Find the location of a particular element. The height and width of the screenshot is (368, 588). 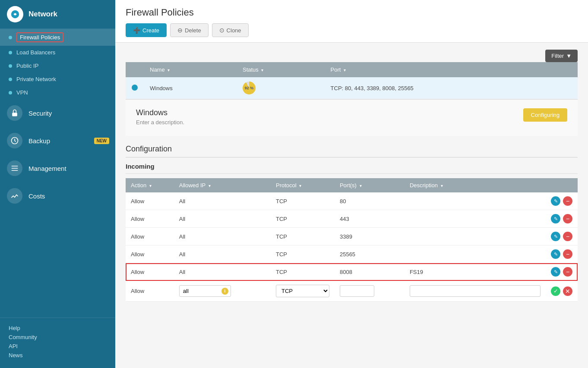

footer-link-news: News is located at coordinates (58, 355).